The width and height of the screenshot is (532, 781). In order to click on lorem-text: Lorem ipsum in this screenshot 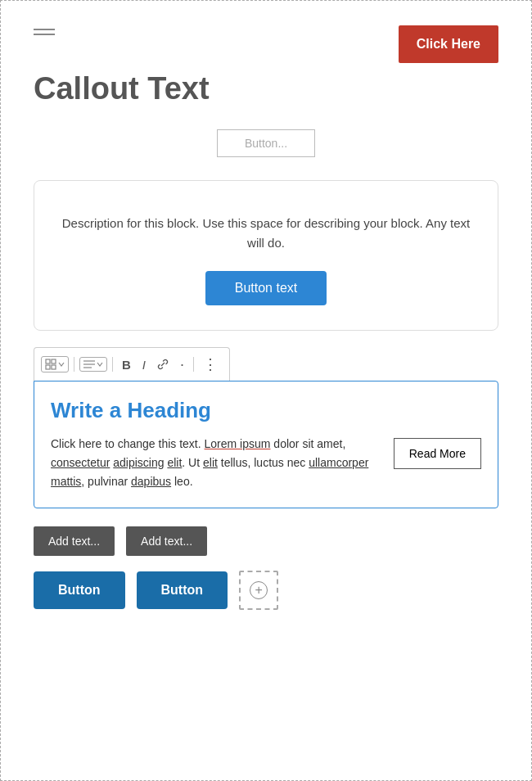, I will do `click(237, 444)`.